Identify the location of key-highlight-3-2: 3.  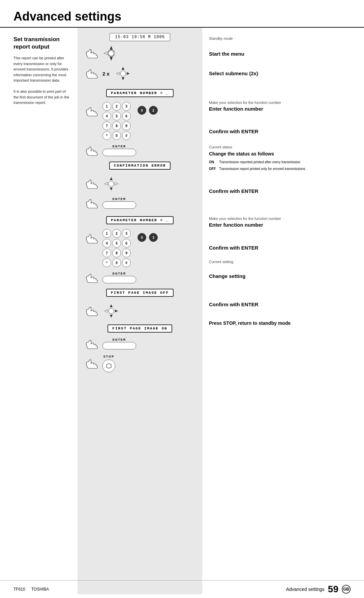
(153, 237).